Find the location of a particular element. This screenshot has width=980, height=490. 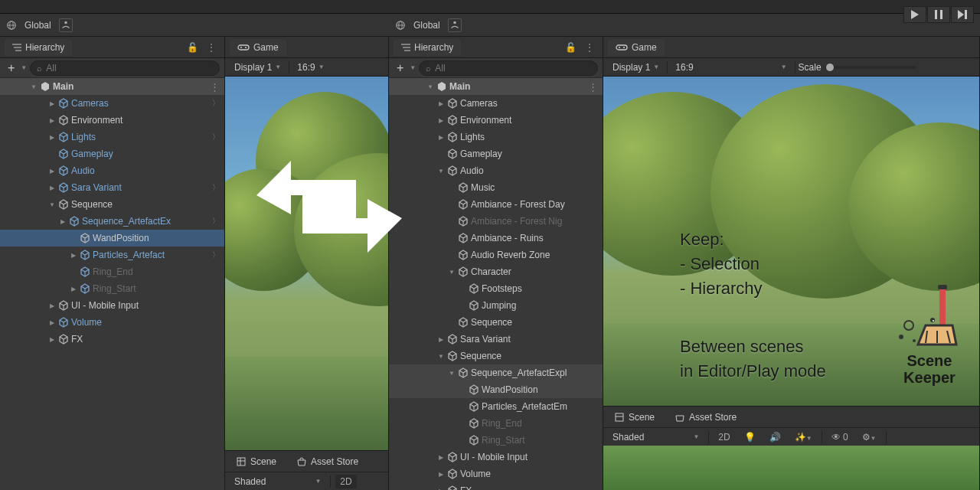

scene-keeper-logo: Scene Keeper is located at coordinates (929, 335).